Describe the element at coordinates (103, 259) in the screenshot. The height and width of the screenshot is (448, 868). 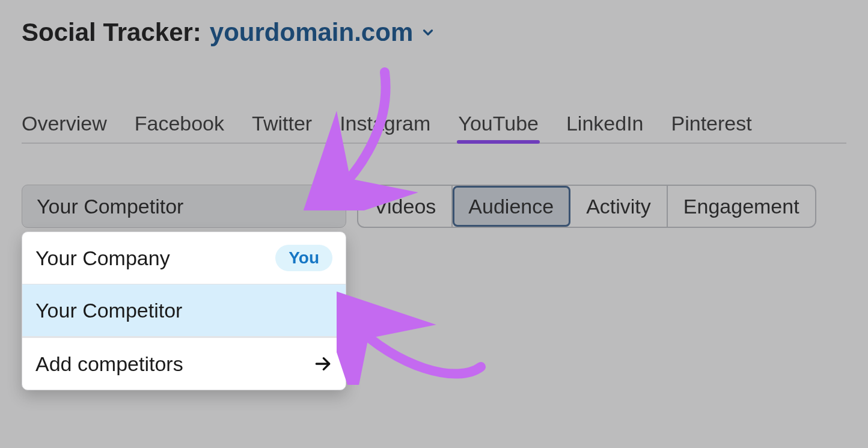
I see `dropdown-item-label: Your Company` at that location.